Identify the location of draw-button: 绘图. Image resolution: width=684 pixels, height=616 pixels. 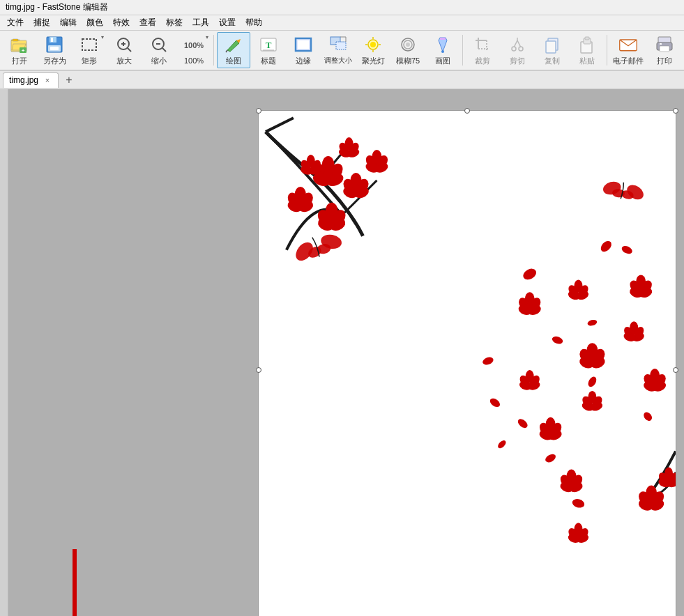
(234, 50).